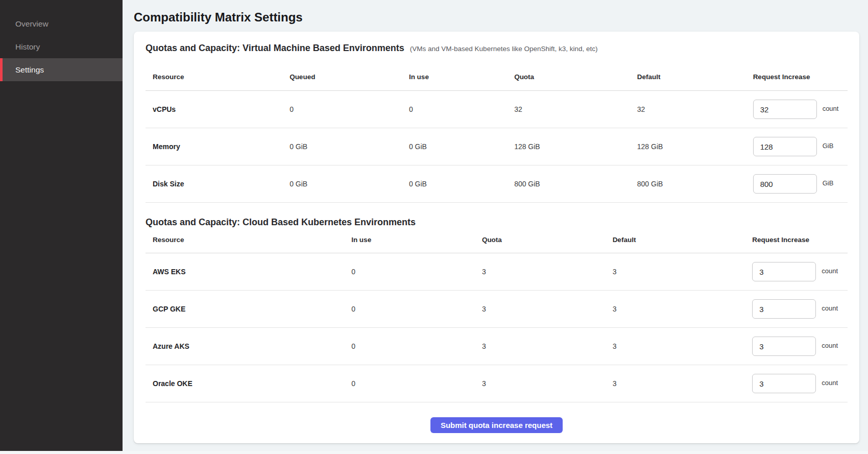 The image size is (868, 454). What do you see at coordinates (496, 13) in the screenshot?
I see `page-title: Compatibility Matrix Settings` at bounding box center [496, 13].